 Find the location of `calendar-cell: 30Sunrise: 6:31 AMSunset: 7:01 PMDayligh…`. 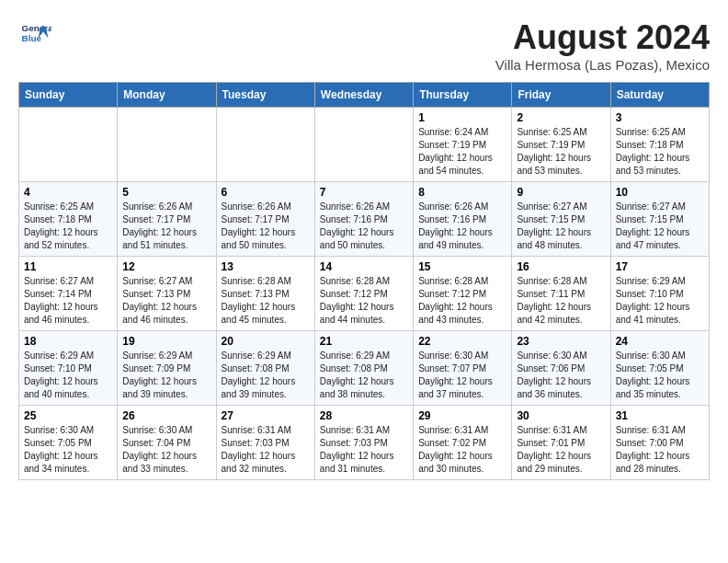

calendar-cell: 30Sunrise: 6:31 AMSunset: 7:01 PMDayligh… is located at coordinates (561, 443).